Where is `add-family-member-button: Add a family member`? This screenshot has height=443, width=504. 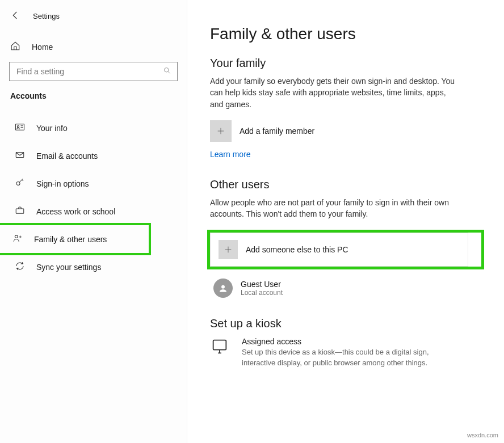
add-family-member-button: Add a family member is located at coordinates (346, 131).